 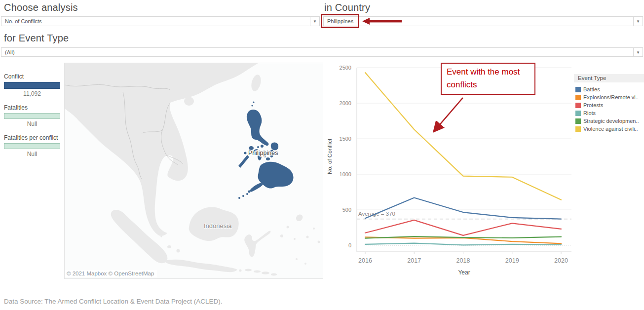 What do you see at coordinates (341, 21) in the screenshot?
I see `country-dropdown-value: Philippines` at bounding box center [341, 21].